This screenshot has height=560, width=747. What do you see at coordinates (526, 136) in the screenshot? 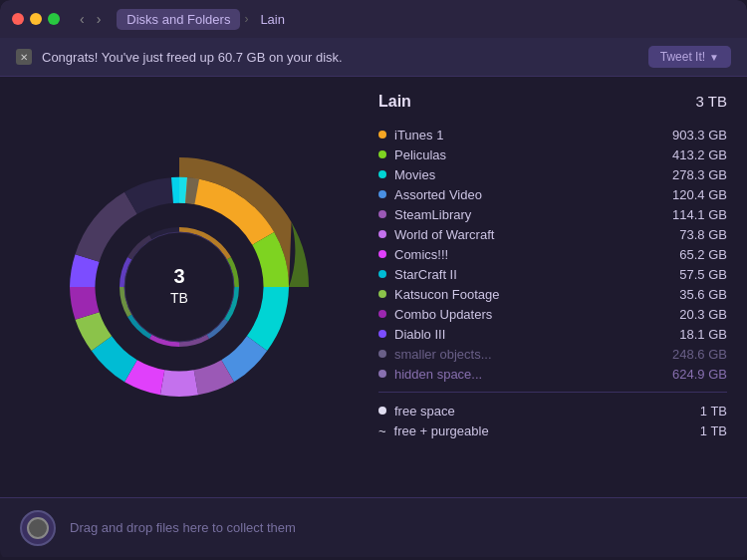
I see `item-name: iTunes 1` at bounding box center [526, 136].